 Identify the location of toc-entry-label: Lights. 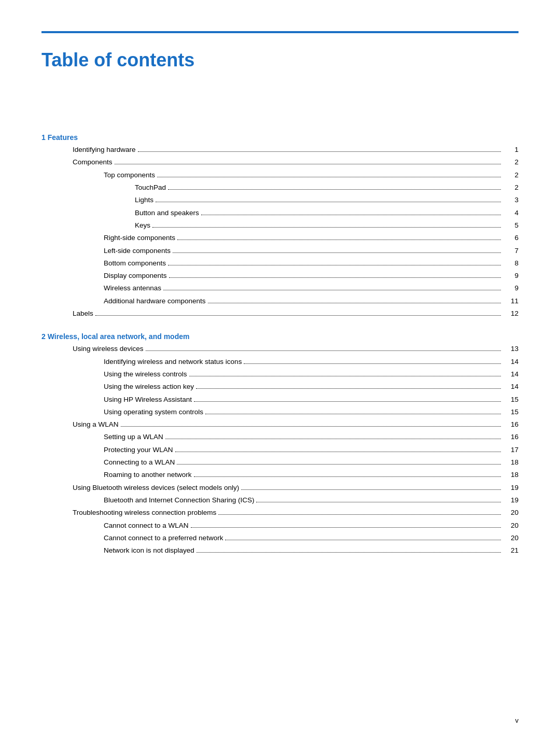
(97, 200).